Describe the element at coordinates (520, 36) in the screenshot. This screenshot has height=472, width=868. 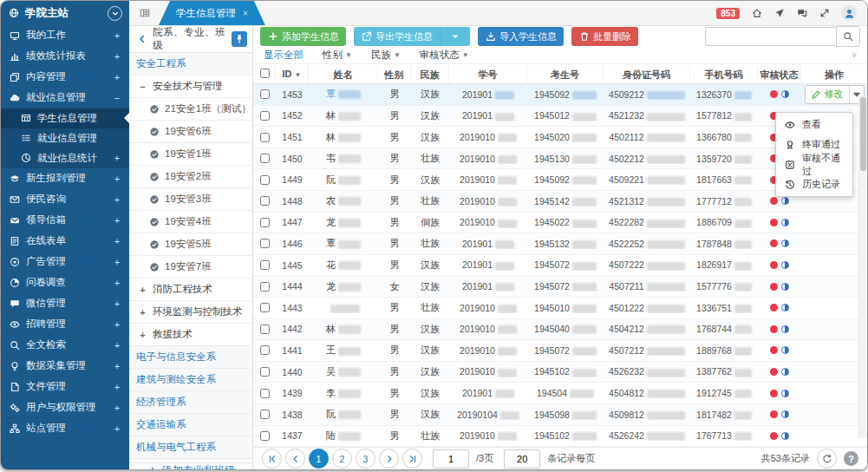
I see `import-student-button: 导入学生信息` at that location.